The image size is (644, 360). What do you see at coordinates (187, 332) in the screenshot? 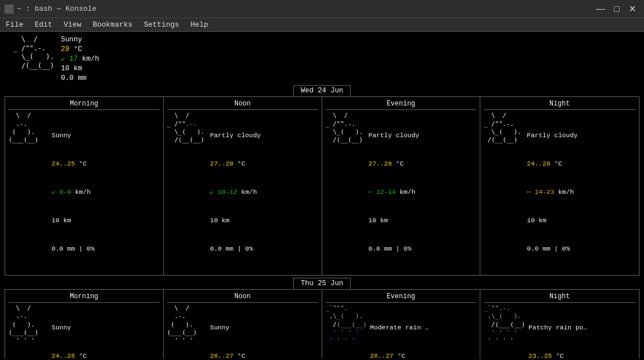
I see `thu-noon-ascii: \ / .-. ( ). (___(__) ' ' '` at bounding box center [187, 332].